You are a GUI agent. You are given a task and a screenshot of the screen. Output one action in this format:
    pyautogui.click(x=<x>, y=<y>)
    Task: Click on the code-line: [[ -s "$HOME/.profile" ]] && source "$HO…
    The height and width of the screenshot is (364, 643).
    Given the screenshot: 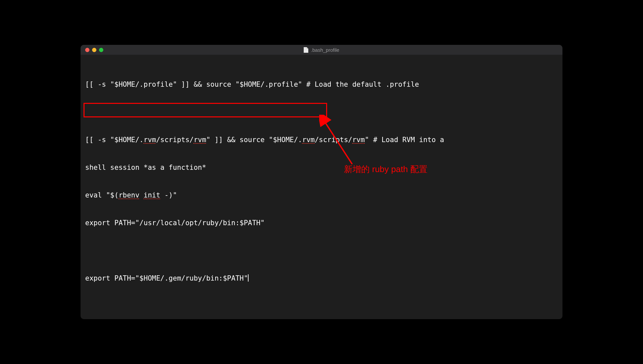 What is the action you would take?
    pyautogui.click(x=322, y=84)
    